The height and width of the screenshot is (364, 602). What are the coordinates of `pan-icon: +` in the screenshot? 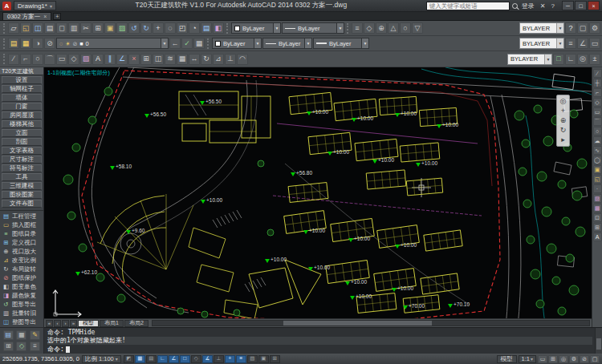 It's located at (158, 28).